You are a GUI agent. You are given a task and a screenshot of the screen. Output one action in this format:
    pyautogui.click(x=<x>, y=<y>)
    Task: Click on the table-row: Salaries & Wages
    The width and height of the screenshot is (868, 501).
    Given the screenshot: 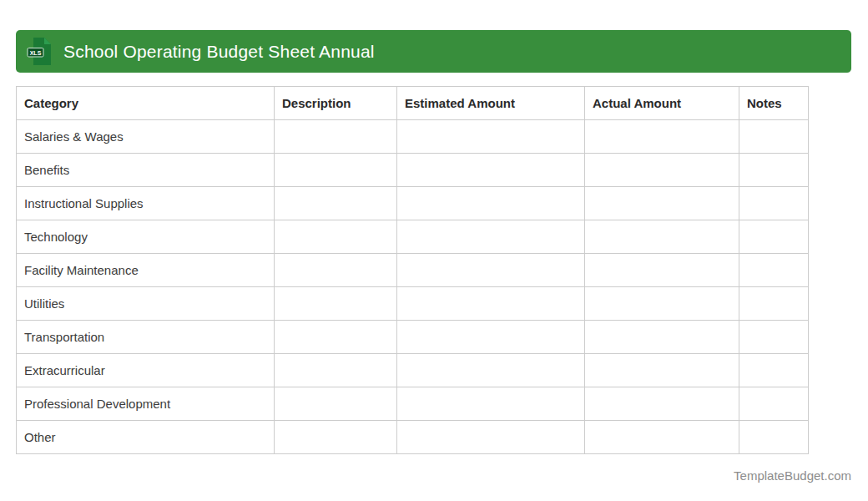 What is the action you would take?
    pyautogui.click(x=412, y=137)
    